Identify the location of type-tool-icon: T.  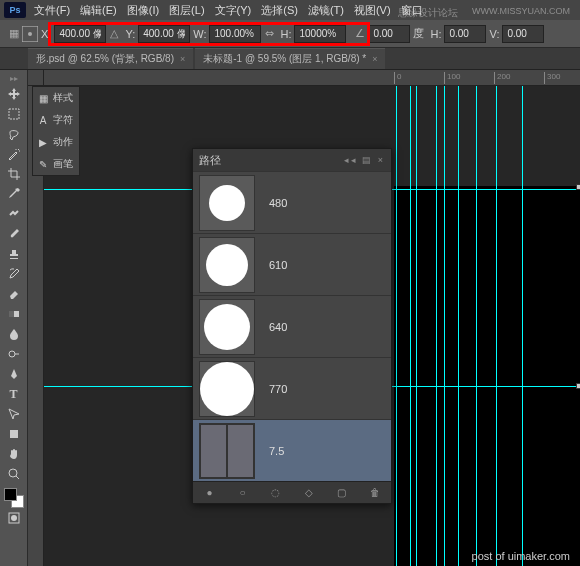
(14, 394).